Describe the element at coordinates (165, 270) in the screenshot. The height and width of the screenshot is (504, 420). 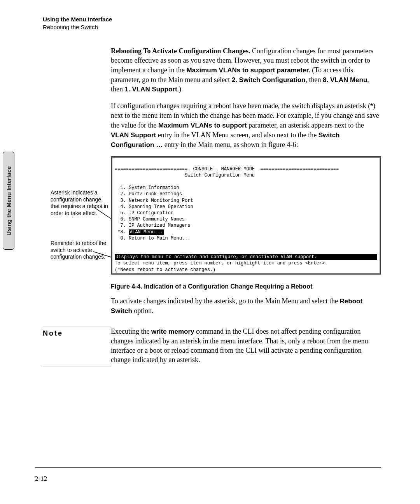
I see `term-help2: (*Needs reboot to activate changes.)` at that location.